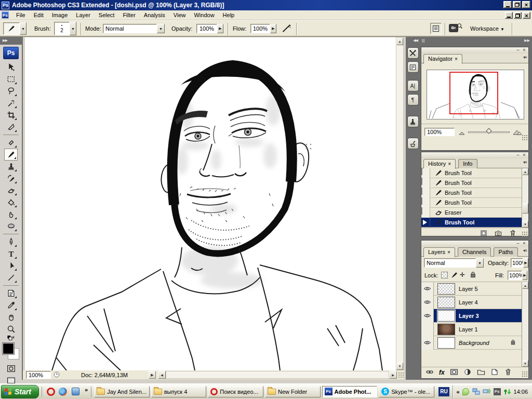 This screenshot has width=532, height=399. Describe the element at coordinates (508, 5) in the screenshot. I see `minimize-button` at that location.